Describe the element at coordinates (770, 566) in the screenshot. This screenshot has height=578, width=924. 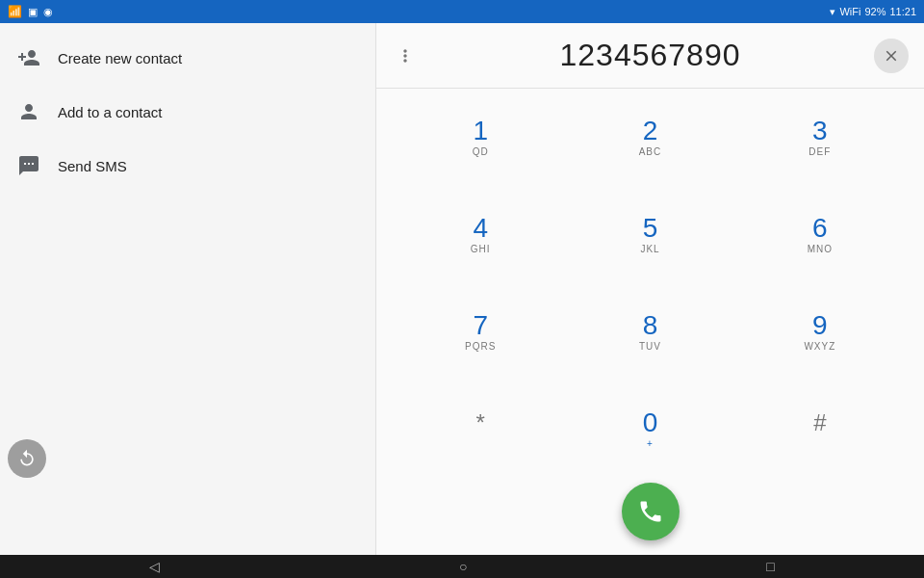
I see `nav-recent-button: □` at that location.